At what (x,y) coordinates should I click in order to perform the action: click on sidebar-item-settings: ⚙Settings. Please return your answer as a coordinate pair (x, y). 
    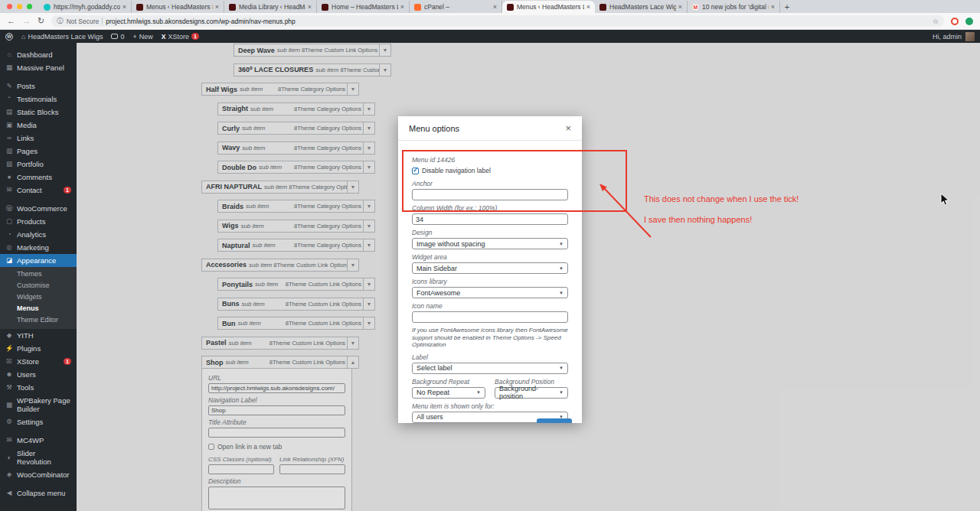
    Looking at the image, I should click on (38, 422).